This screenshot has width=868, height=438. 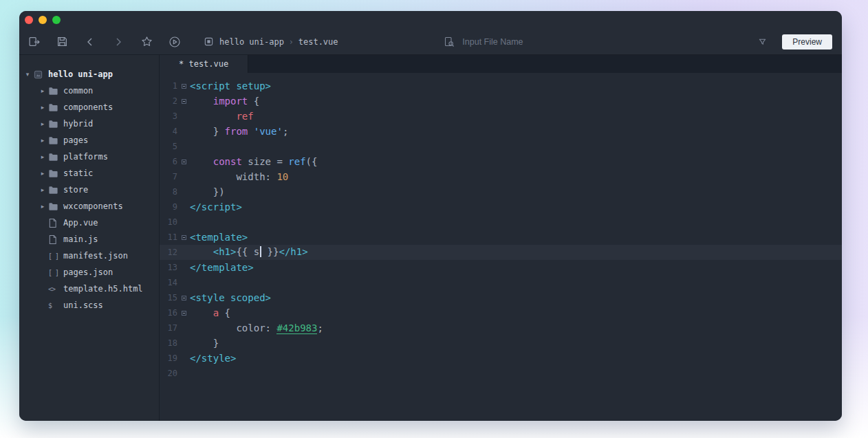 I want to click on chevron-down-icon: ▾, so click(x=28, y=74).